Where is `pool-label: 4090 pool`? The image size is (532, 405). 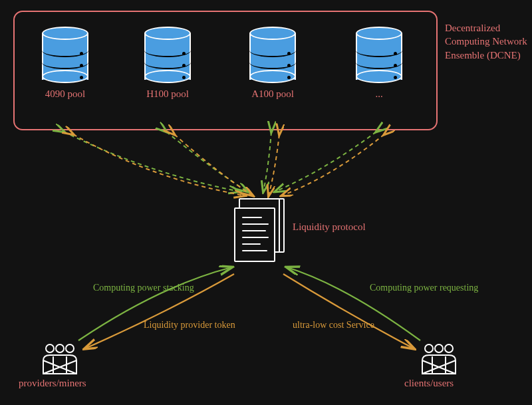
pool-label: 4090 pool is located at coordinates (65, 94).